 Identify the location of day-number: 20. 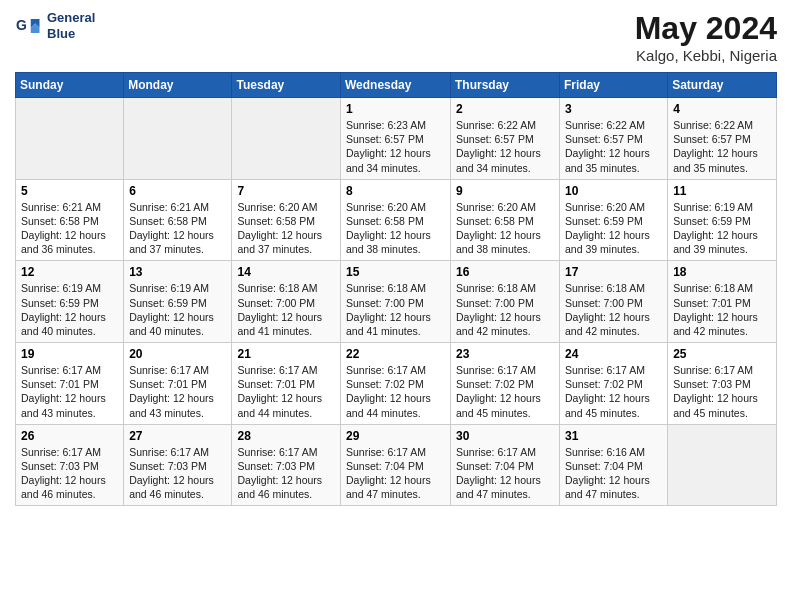
(178, 354).